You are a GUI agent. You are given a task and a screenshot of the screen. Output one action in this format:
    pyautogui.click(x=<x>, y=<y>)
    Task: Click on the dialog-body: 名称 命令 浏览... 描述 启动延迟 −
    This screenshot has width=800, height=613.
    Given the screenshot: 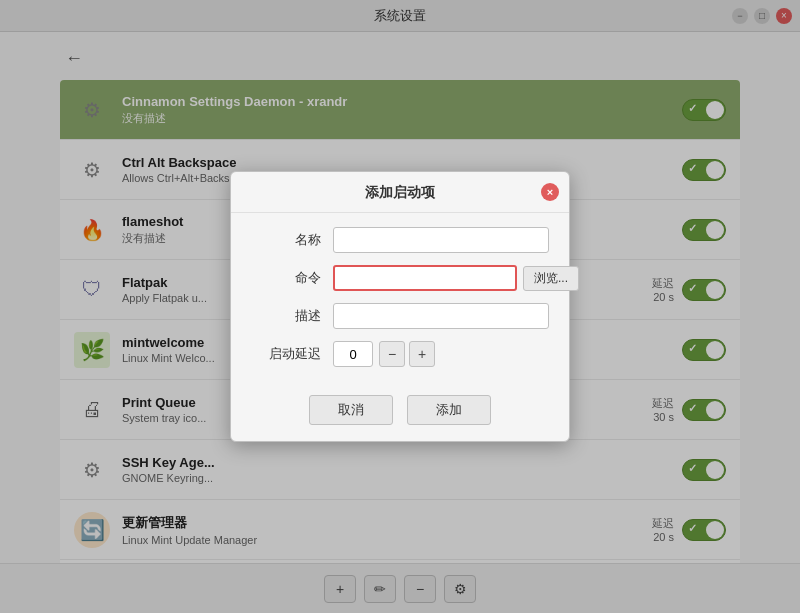 What is the action you would take?
    pyautogui.click(x=400, y=304)
    